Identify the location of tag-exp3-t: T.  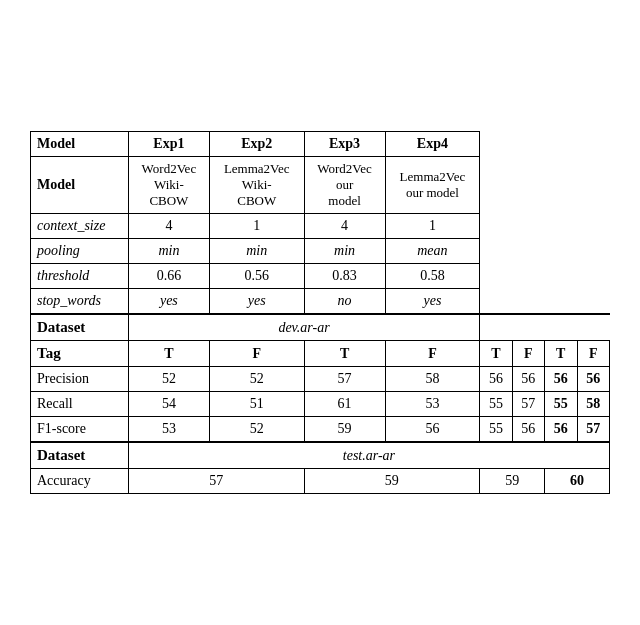
(496, 354).